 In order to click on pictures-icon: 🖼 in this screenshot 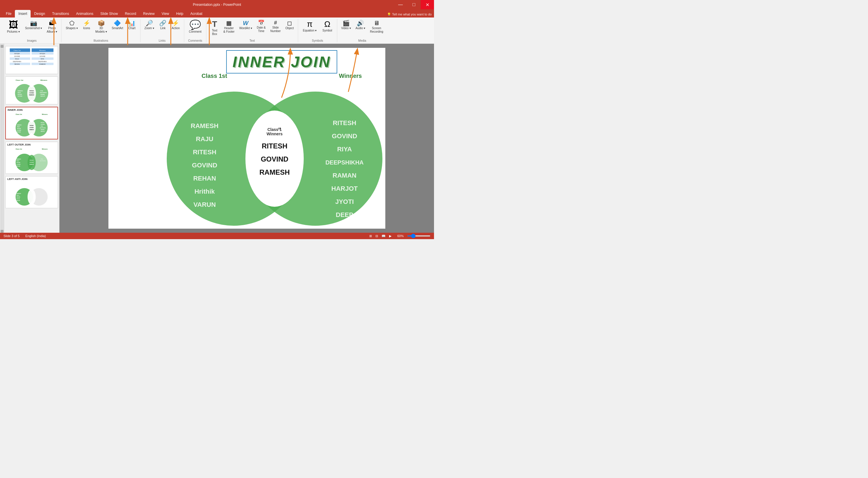, I will do `click(13, 25)`.